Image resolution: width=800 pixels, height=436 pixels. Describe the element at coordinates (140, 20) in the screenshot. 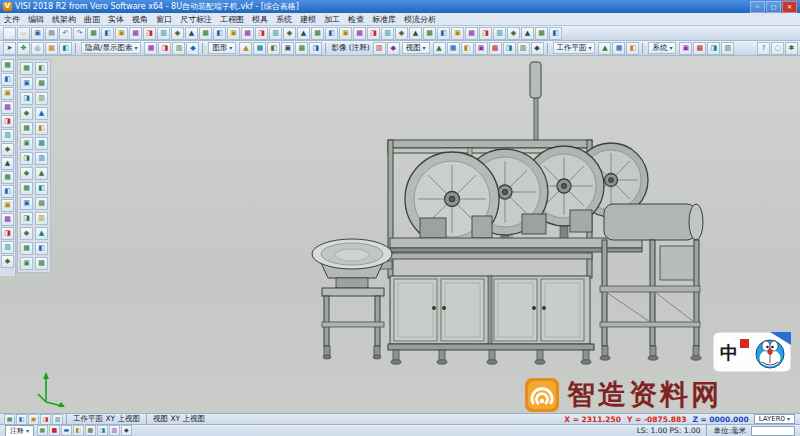

I see `menu-item-视角: 视角` at that location.